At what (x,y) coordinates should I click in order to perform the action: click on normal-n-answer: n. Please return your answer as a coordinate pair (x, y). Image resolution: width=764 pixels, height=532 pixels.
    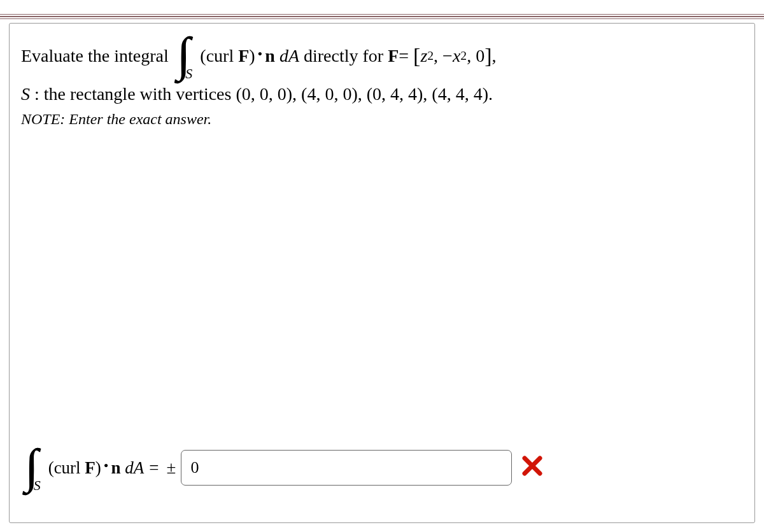
    Looking at the image, I should click on (116, 468).